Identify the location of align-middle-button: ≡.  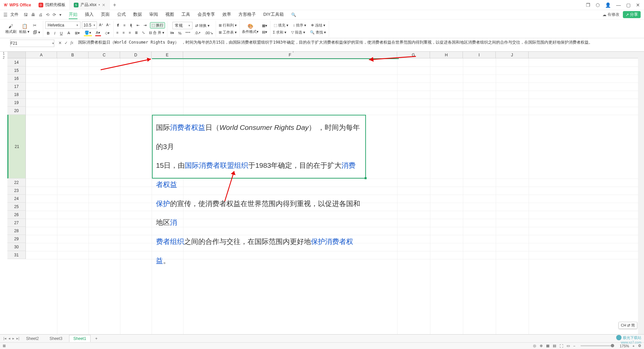
(124, 25).